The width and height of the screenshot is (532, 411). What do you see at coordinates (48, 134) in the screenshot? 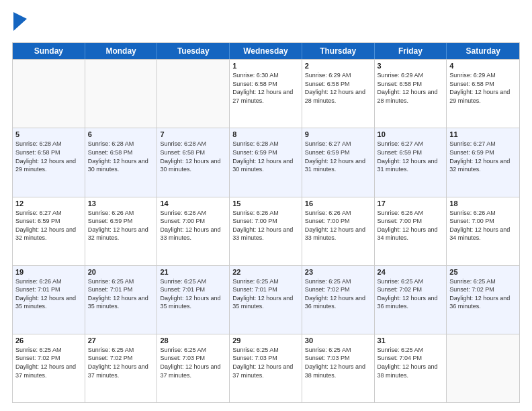
I see `day-number: 5` at bounding box center [48, 134].